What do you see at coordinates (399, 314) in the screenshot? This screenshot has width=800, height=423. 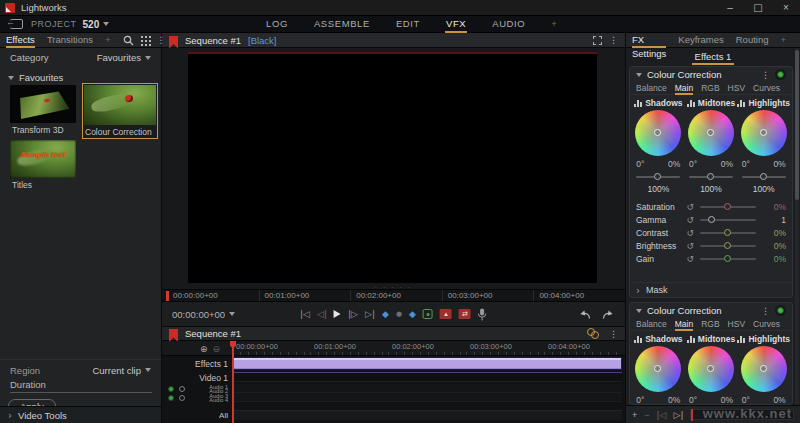 I see `cue-marker-button: ●` at bounding box center [399, 314].